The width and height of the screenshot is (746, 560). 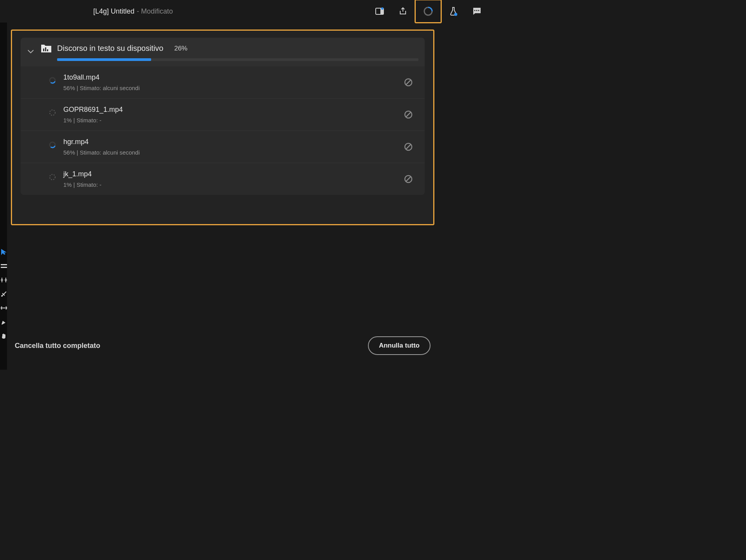 What do you see at coordinates (234, 78) in the screenshot?
I see `item-name: 1to9all.mp4` at bounding box center [234, 78].